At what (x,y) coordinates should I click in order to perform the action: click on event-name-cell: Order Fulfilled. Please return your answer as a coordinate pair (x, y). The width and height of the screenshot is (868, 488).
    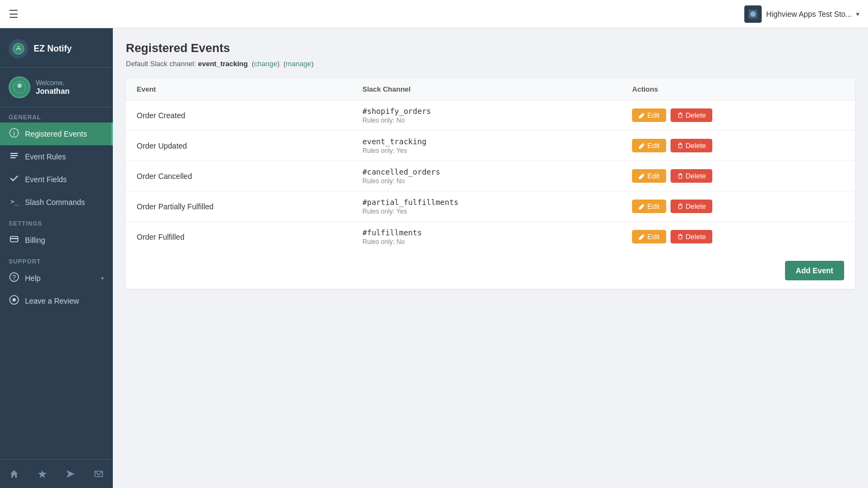
    Looking at the image, I should click on (239, 237).